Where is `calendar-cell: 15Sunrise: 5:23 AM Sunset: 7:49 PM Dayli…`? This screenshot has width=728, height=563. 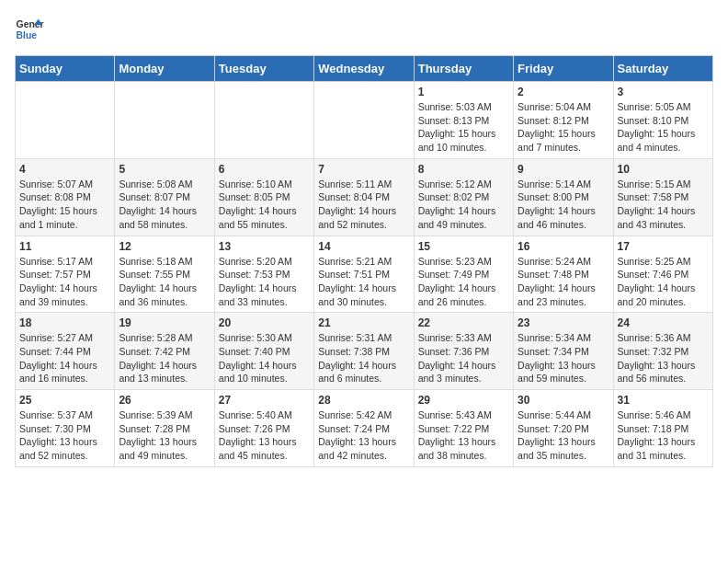
calendar-cell: 15Sunrise: 5:23 AM Sunset: 7:49 PM Dayli… is located at coordinates (463, 274).